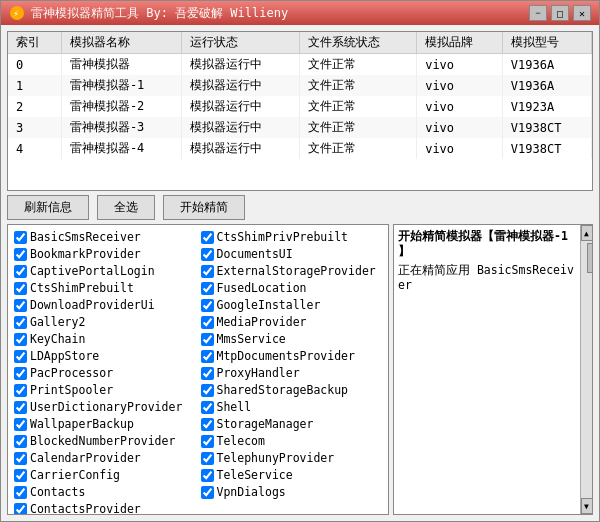  What do you see at coordinates (105, 288) in the screenshot?
I see `check-item: CtsShimPrebuilt` at bounding box center [105, 288].